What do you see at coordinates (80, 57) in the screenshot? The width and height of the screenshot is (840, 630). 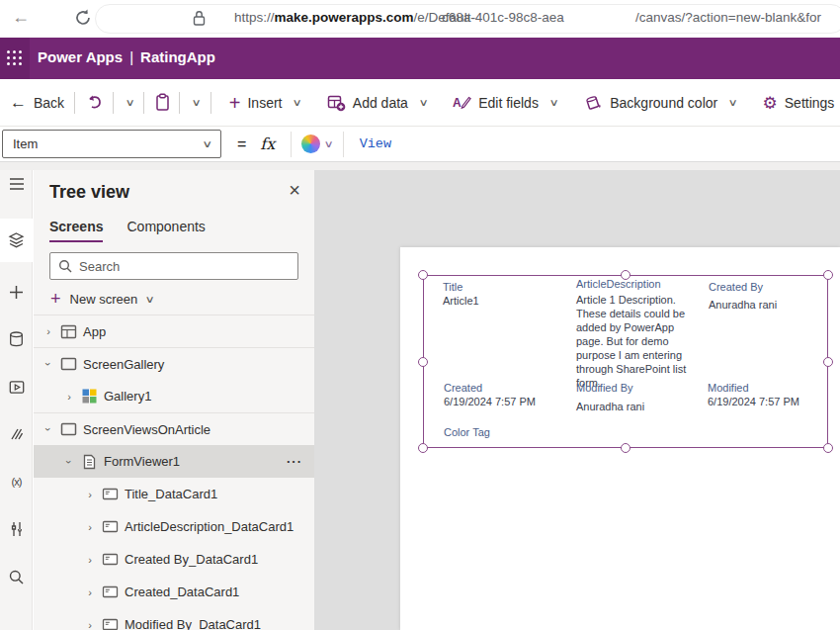 I see `brand-name: Power Apps` at bounding box center [80, 57].